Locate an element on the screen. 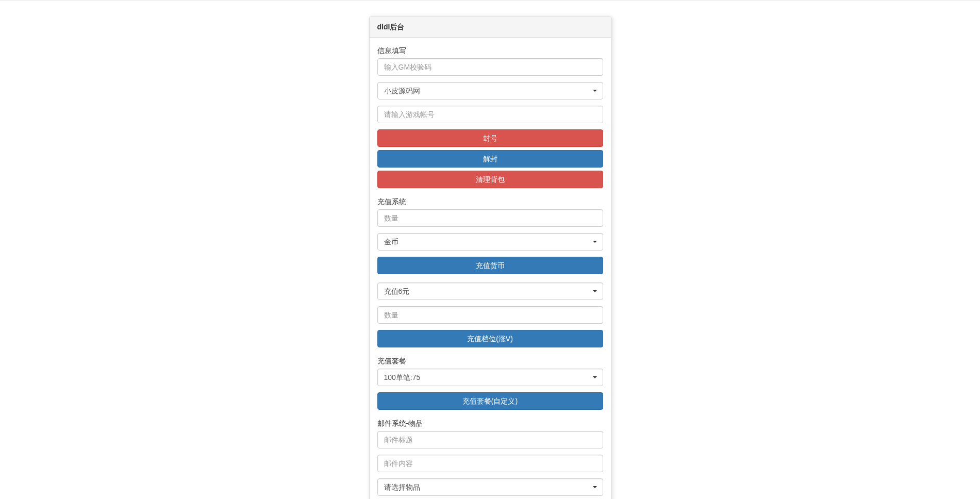 The width and height of the screenshot is (980, 499). package-select: 100单笔:75 is located at coordinates (490, 377).